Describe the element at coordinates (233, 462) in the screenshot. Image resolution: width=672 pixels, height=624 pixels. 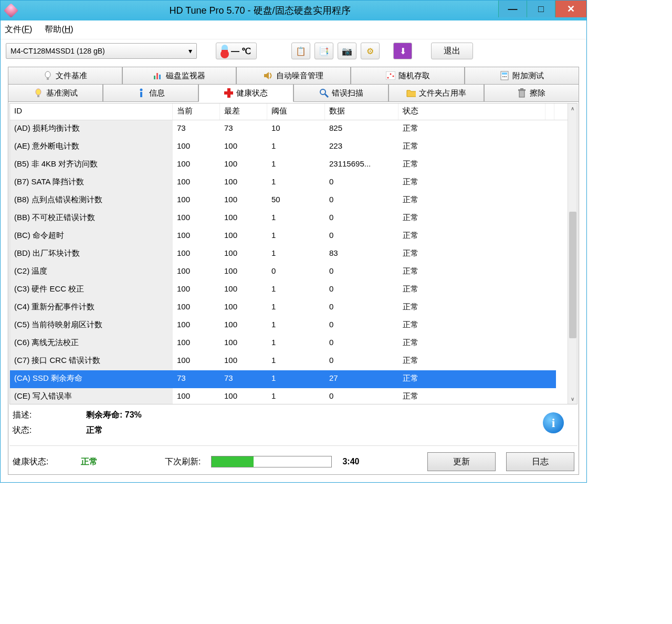
I see `progress-fill` at that location.